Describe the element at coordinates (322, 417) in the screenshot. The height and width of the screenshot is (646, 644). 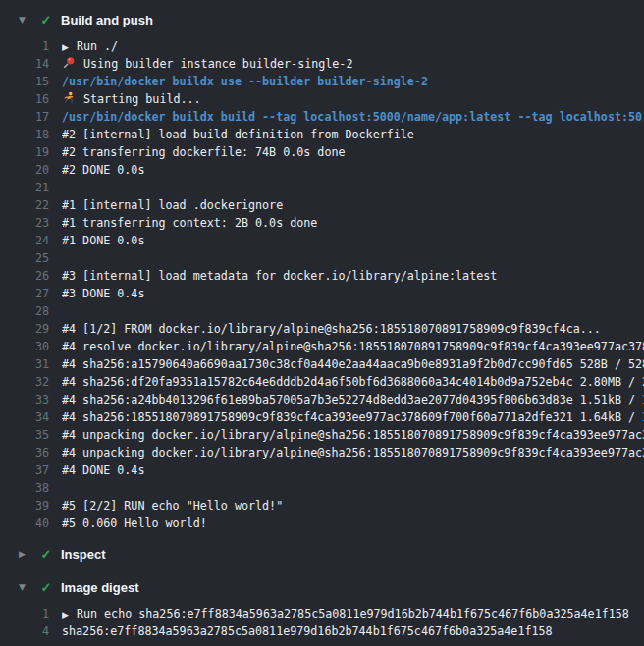
I see `log-line: 34#4 sha256:185518070891758909c9f839cf4c…` at that location.